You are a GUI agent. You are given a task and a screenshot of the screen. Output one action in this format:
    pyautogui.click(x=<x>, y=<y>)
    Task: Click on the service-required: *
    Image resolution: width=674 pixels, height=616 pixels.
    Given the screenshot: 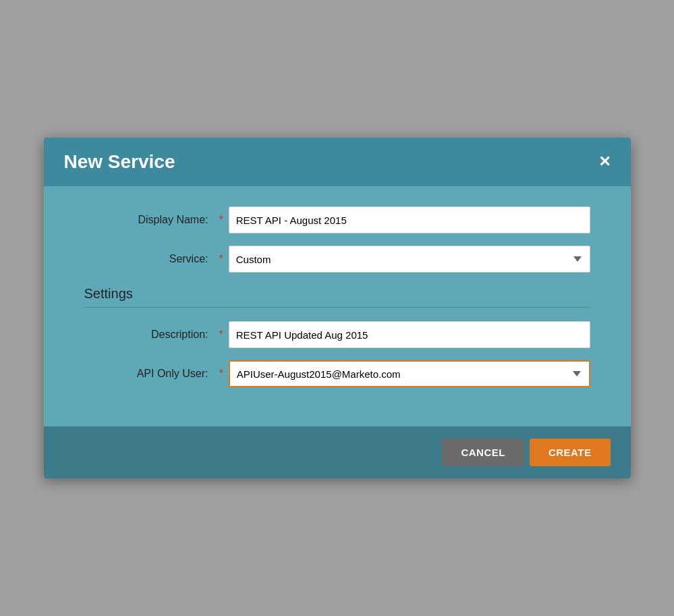 What is the action you would take?
    pyautogui.click(x=221, y=259)
    